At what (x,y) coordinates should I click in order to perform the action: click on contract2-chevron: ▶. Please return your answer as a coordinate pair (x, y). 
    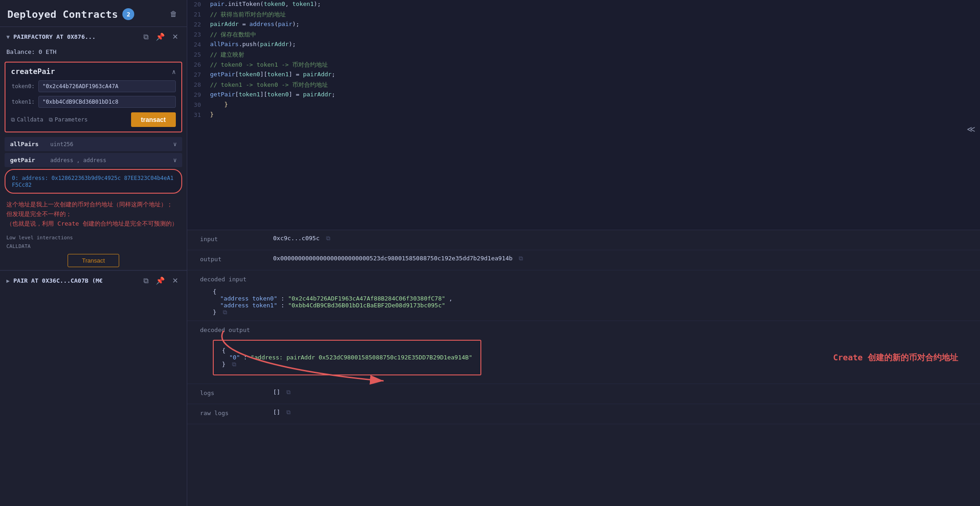
    Looking at the image, I should click on (8, 281).